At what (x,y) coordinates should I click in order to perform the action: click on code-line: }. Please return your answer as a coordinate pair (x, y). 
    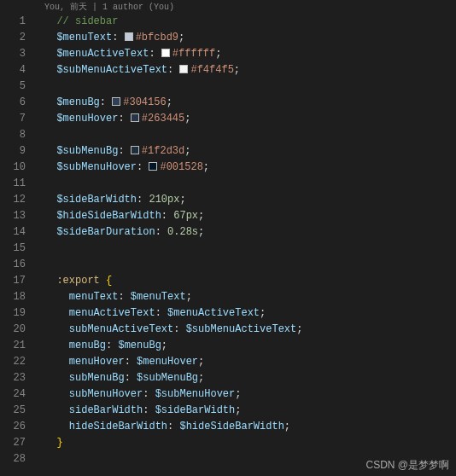
    Looking at the image, I should click on (247, 444).